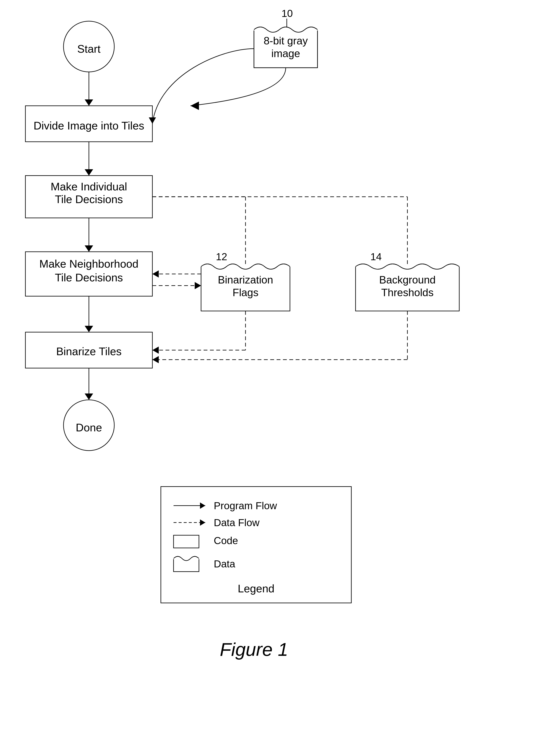  I want to click on bg-thresh-line2: Thresholds, so click(407, 292).